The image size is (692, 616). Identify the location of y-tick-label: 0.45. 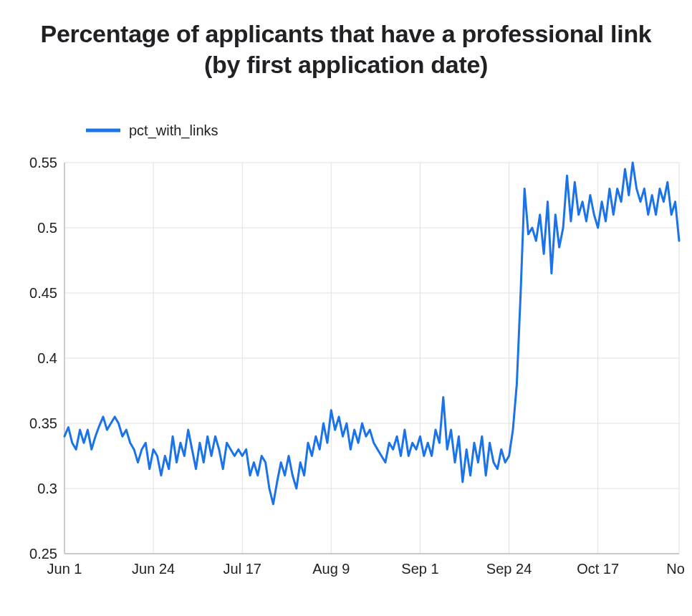
(43, 293).